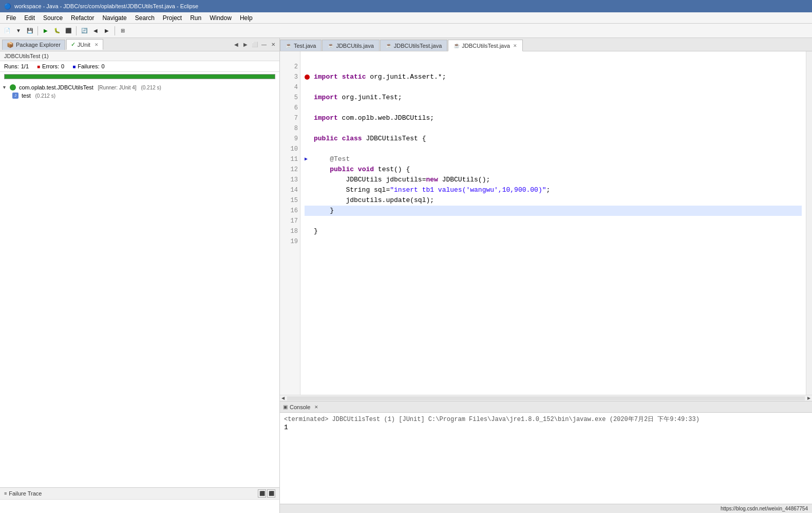  Describe the element at coordinates (316, 407) in the screenshot. I see `console-close-icon: ✕` at that location.